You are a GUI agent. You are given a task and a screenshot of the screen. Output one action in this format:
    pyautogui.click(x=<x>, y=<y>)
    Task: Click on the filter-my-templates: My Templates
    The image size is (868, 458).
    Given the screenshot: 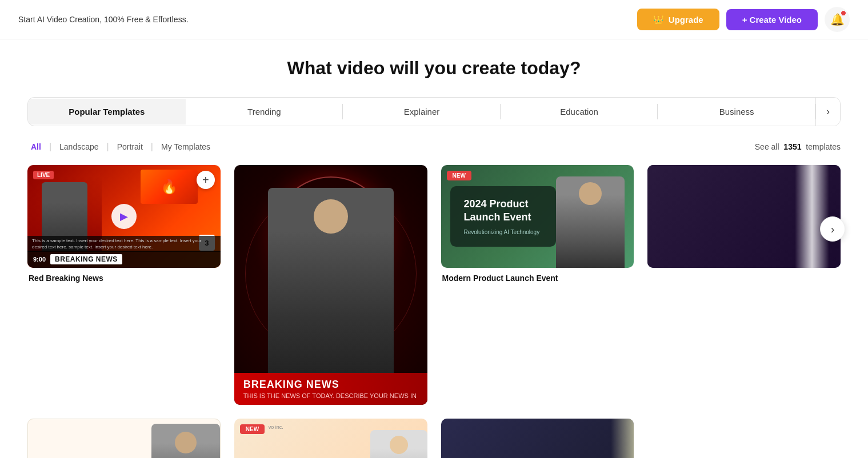 What is the action you would take?
    pyautogui.click(x=186, y=147)
    